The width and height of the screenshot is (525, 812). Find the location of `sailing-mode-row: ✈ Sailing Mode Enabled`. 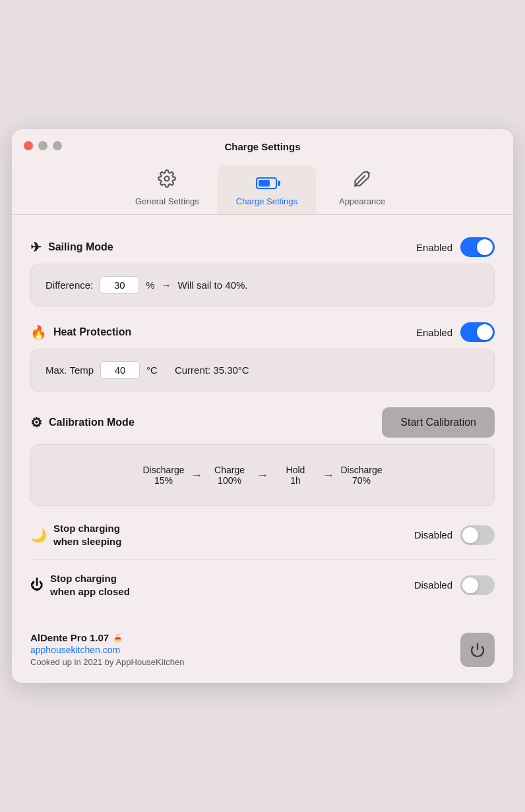

sailing-mode-row: ✈ Sailing Mode Enabled is located at coordinates (262, 246).